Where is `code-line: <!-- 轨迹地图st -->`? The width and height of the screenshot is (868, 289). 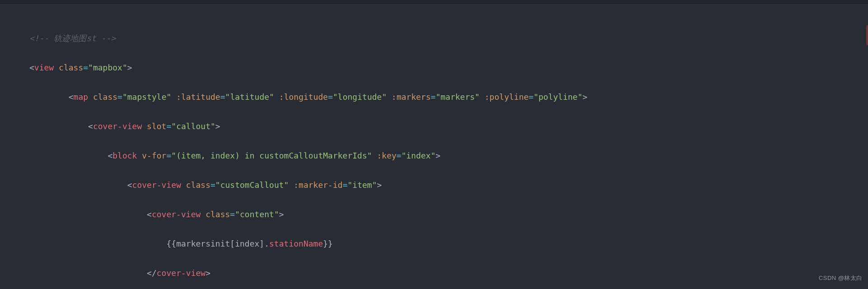
code-line: <!-- 轨迹地图st --> is located at coordinates (449, 39).